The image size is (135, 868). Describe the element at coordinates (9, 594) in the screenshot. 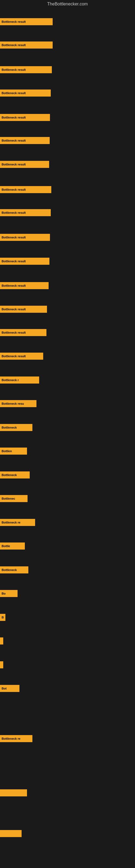

I see `bar-item: Bo` at that location.